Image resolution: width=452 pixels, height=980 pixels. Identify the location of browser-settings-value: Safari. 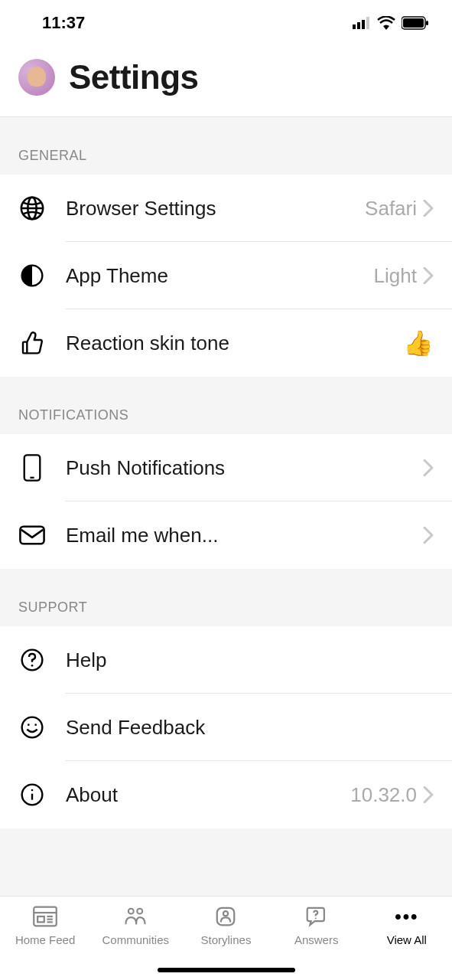
(391, 208).